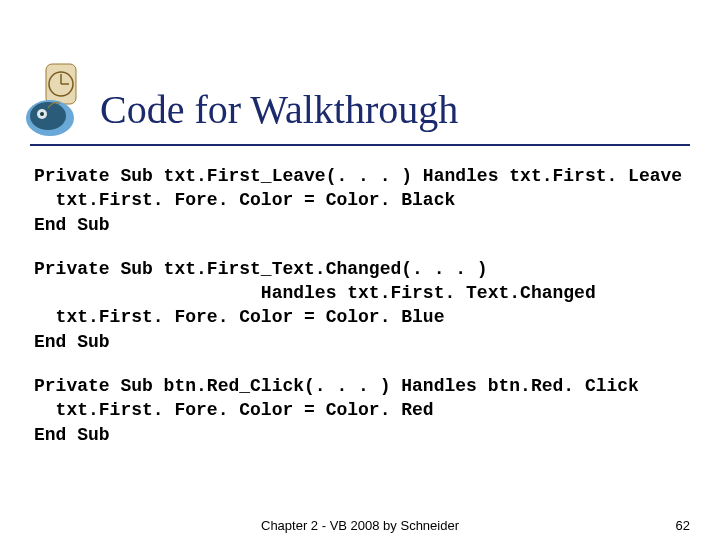 This screenshot has width=720, height=540. What do you see at coordinates (360, 410) in the screenshot?
I see `code-block-3: Private Sub btn.Red_Click(. . . ) Handle…` at bounding box center [360, 410].